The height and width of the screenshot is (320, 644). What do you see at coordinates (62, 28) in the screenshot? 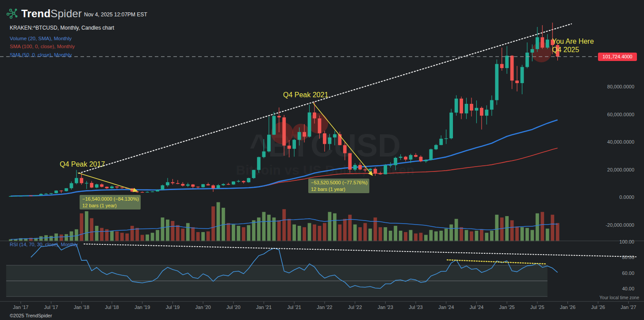
I see `symbol-description: KRAKEN:^BTCUSD, Monthly, Candles chart` at bounding box center [62, 28].